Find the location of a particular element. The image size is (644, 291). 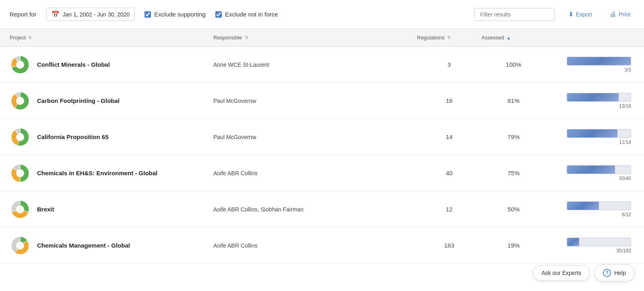

date-range-value: Jan 1, 2002 - Jun 30, 2020 is located at coordinates (97, 14).